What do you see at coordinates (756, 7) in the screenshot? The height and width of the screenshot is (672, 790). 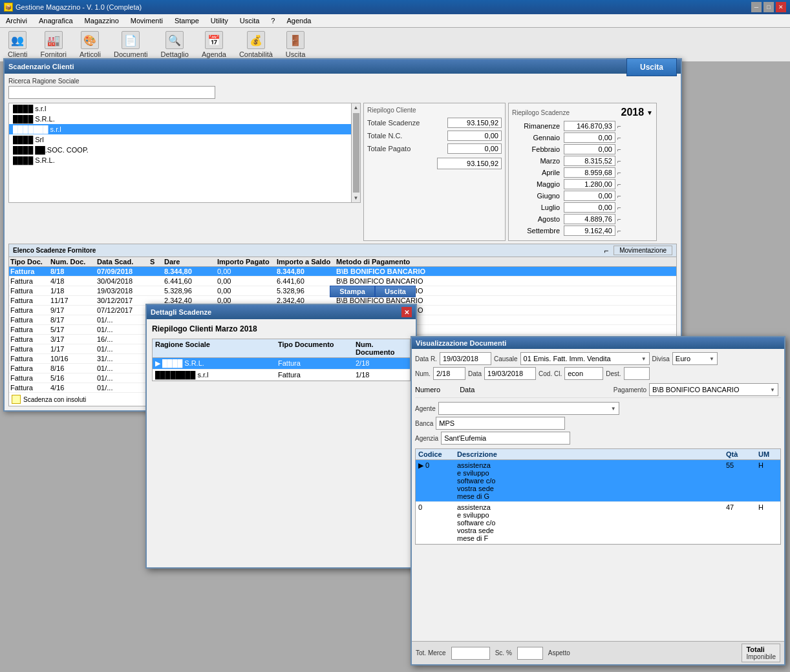 I see `minimize-btn: ─` at bounding box center [756, 7].